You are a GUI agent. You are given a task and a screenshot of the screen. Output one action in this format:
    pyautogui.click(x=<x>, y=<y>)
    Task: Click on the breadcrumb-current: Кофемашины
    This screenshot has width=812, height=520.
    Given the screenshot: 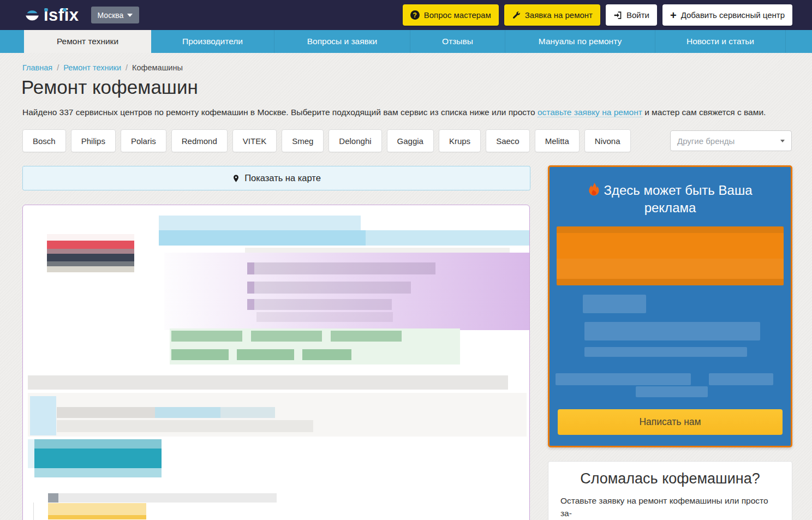 What is the action you would take?
    pyautogui.click(x=157, y=68)
    